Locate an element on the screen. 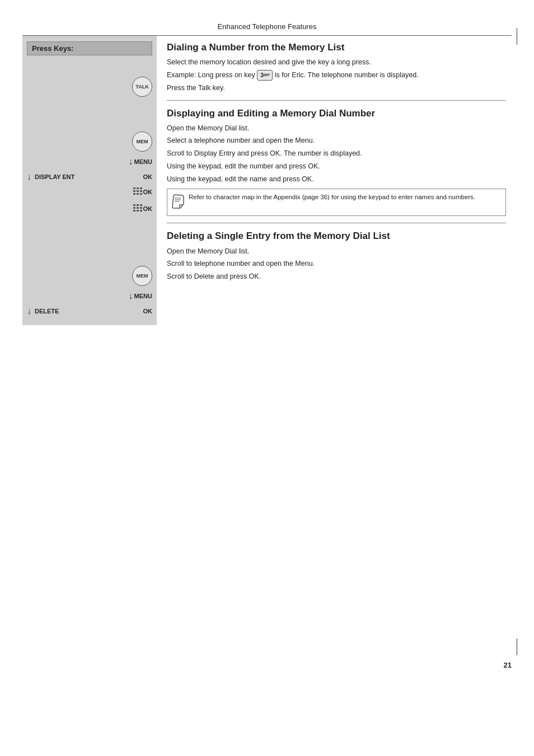 This screenshot has height=756, width=534. note-text: Refer to character map in the Appendix (… is located at coordinates (332, 197).